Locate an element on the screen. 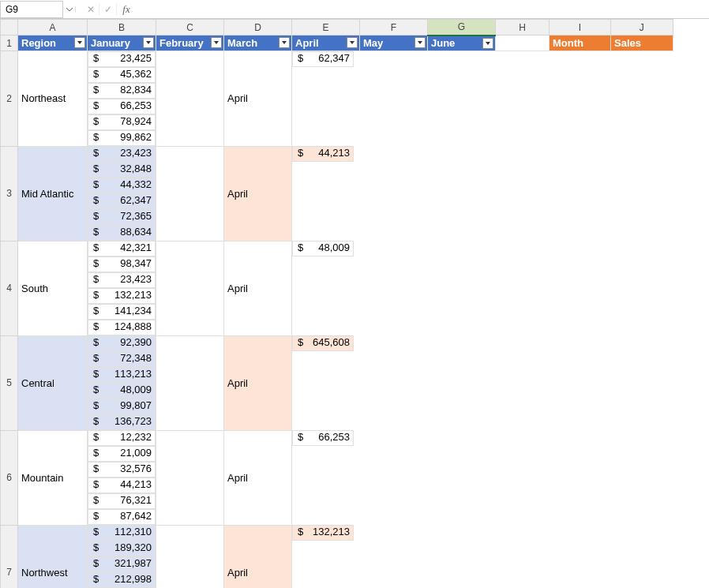 The image size is (709, 588). cell-J4: $48,009 is located at coordinates (323, 249).